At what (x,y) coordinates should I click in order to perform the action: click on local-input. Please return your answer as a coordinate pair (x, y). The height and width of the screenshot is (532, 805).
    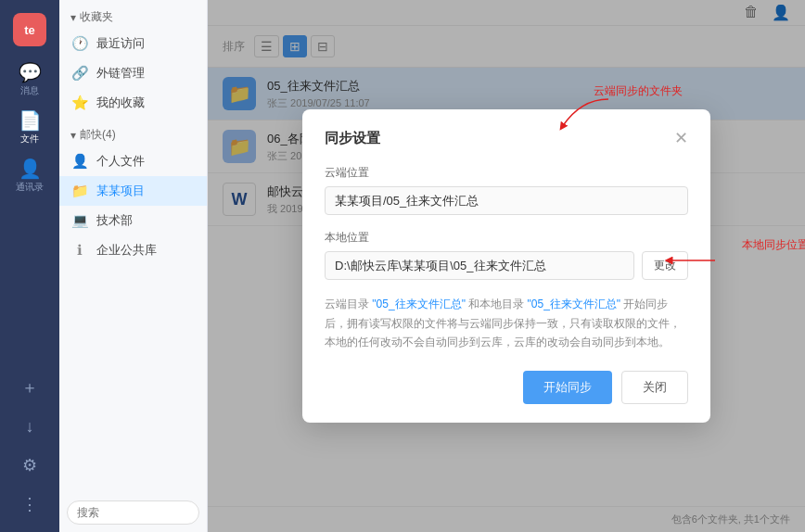
    Looking at the image, I should click on (479, 265).